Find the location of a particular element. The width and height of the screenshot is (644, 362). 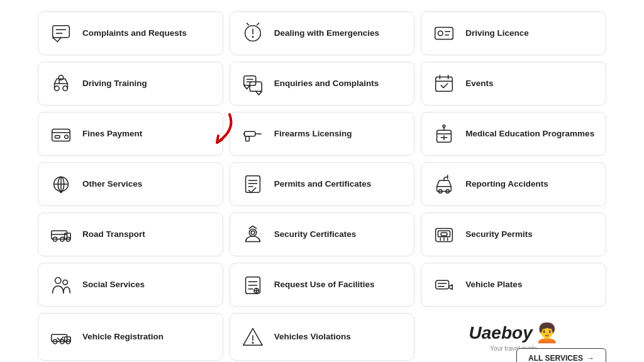

medical-education-label: Medical Education Programmes is located at coordinates (530, 134).